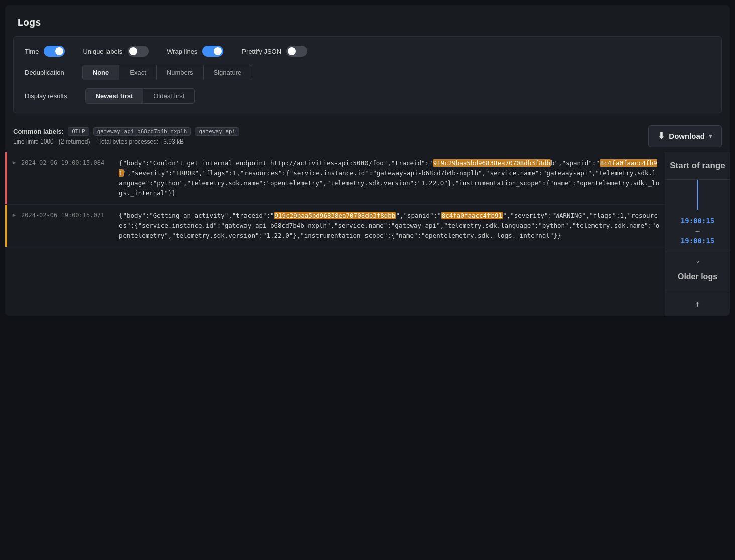 Image resolution: width=735 pixels, height=560 pixels. What do you see at coordinates (698, 265) in the screenshot?
I see `older-logs-chevron-icon: ˅` at bounding box center [698, 265].